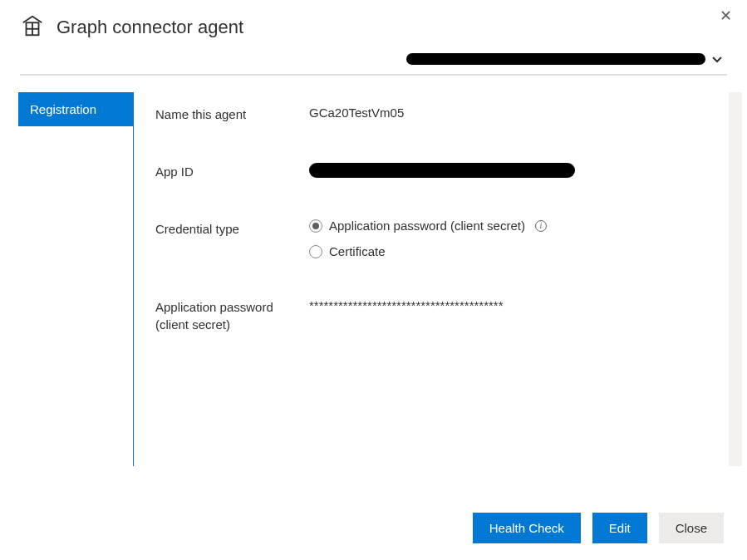 The height and width of the screenshot is (560, 747). I want to click on radio-certificate-label: Certificate, so click(357, 251).